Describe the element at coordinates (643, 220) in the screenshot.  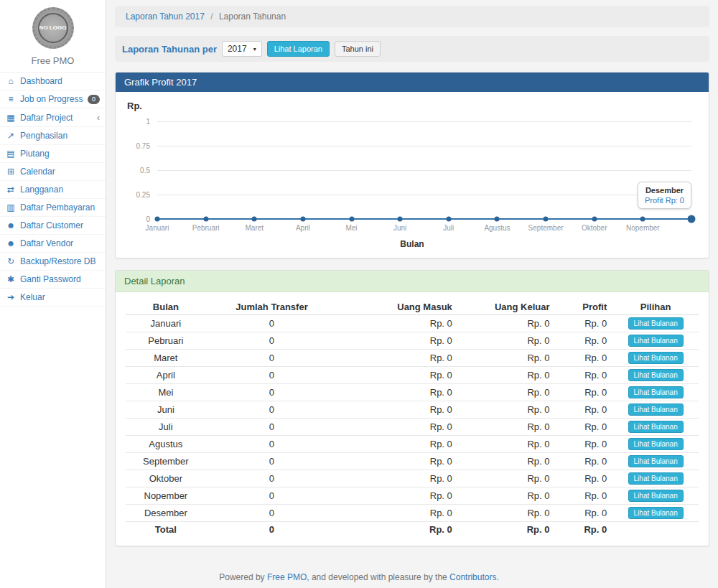
I see `data-point-nopember` at that location.